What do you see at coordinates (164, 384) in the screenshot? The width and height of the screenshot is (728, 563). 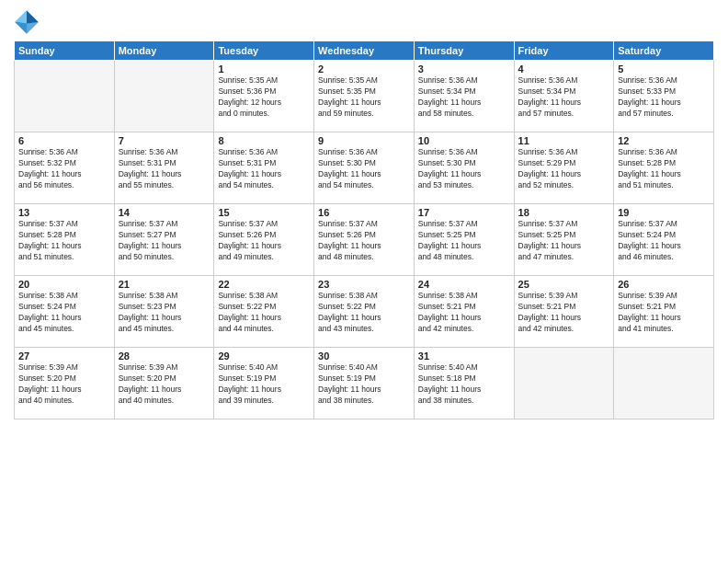 I see `table-row: 28Sunrise: 5:39 AMSunset: 5:20 PMDayligh…` at bounding box center [164, 384].